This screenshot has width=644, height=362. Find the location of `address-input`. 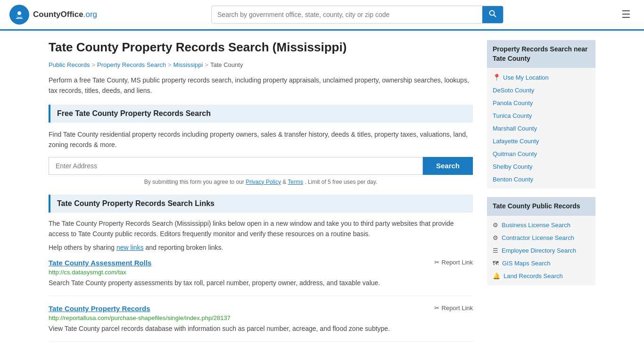

address-input is located at coordinates (236, 166).